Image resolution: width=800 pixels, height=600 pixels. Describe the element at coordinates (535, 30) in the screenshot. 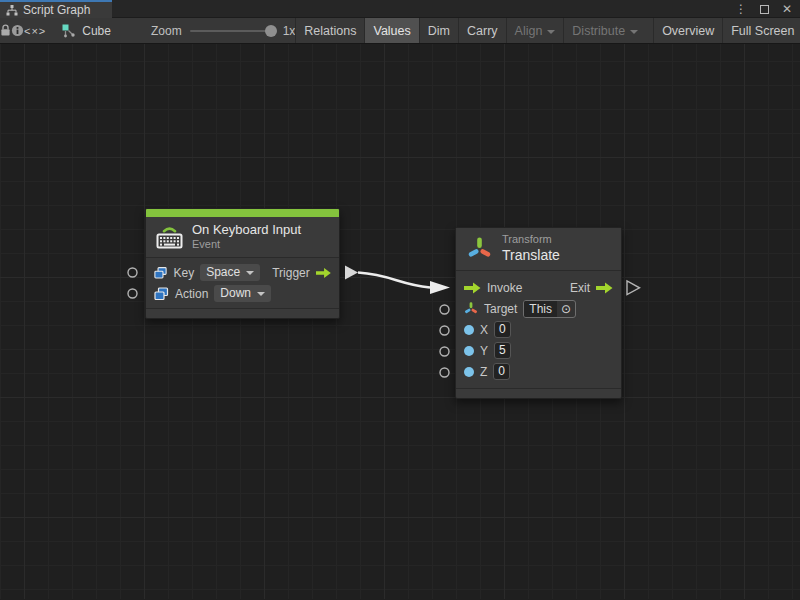

I see `align-button: Align` at that location.